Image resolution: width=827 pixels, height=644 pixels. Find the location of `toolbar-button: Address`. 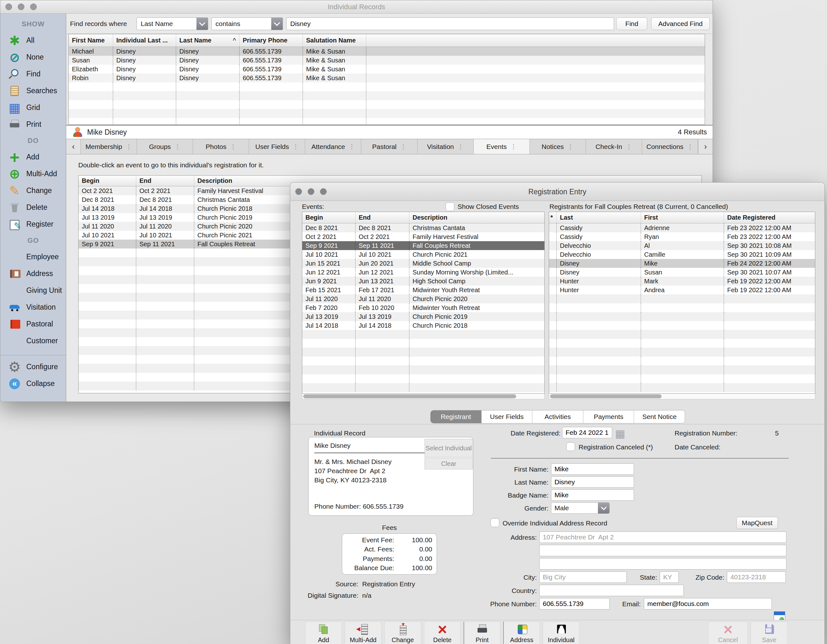

toolbar-button: Address is located at coordinates (522, 633).